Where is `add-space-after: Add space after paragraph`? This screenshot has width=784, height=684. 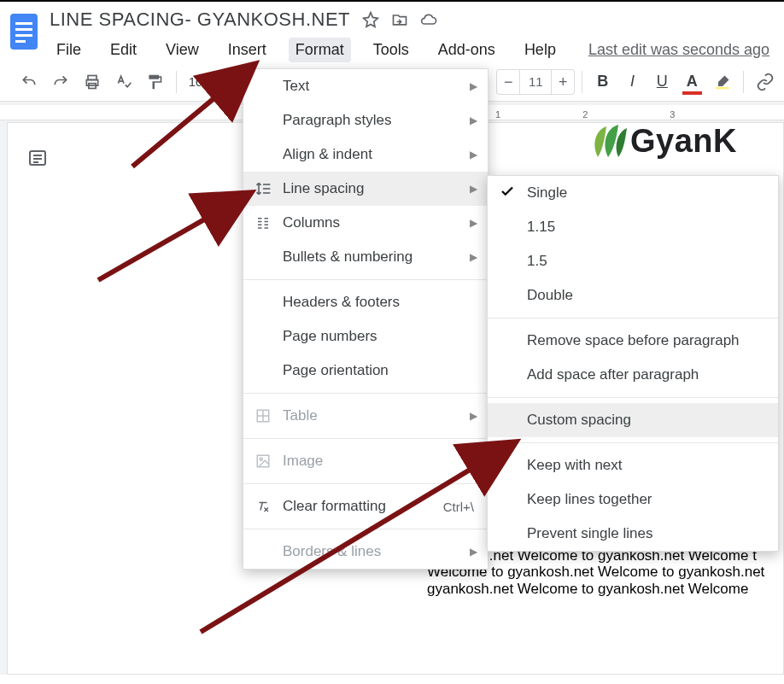
add-space-after: Add space after paragraph is located at coordinates (633, 375).